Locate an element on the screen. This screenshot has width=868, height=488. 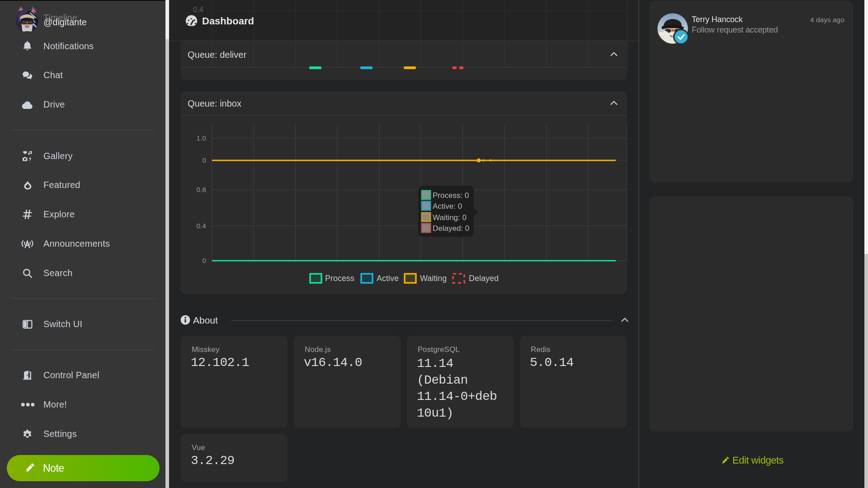
svg-text: Active is located at coordinates (388, 278).